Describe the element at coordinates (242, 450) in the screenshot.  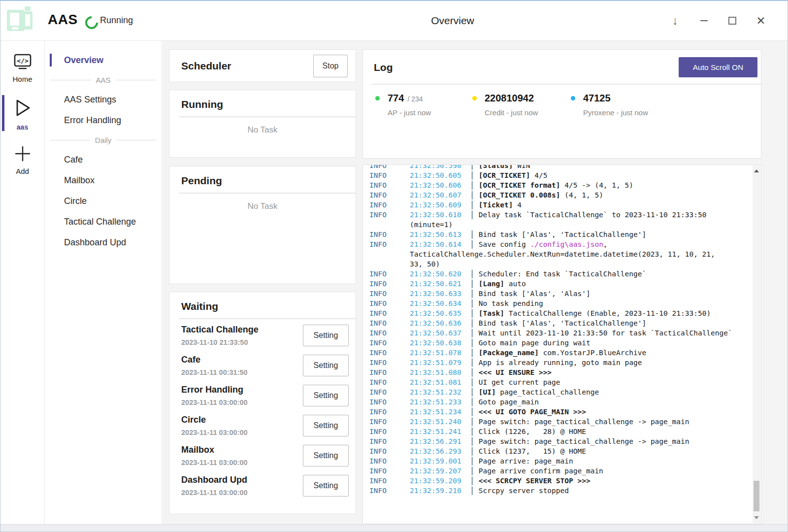
I see `waiting-task-name: Mailbox` at that location.